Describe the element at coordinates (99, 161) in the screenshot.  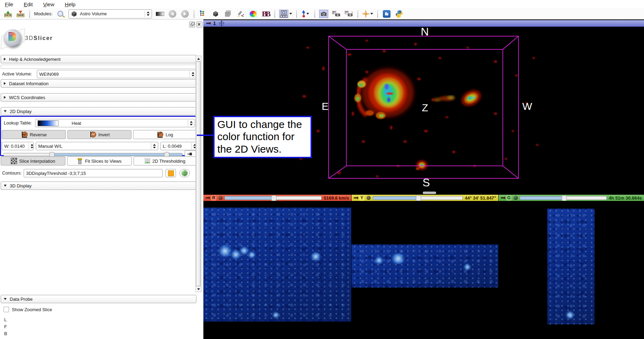
I see `fit-slices-button: Fit Slices to Views` at that location.